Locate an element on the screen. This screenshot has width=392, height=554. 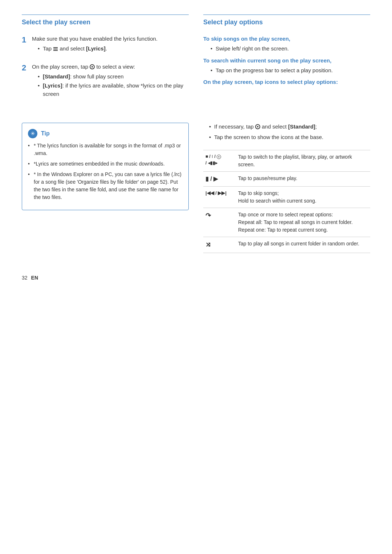
step-2-content: On the play screen, tap to select a view… is located at coordinates (110, 81).